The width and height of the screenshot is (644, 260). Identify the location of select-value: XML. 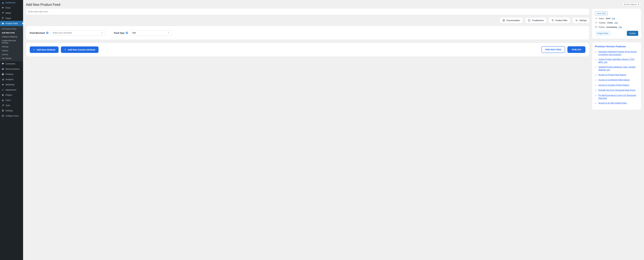
(134, 33).